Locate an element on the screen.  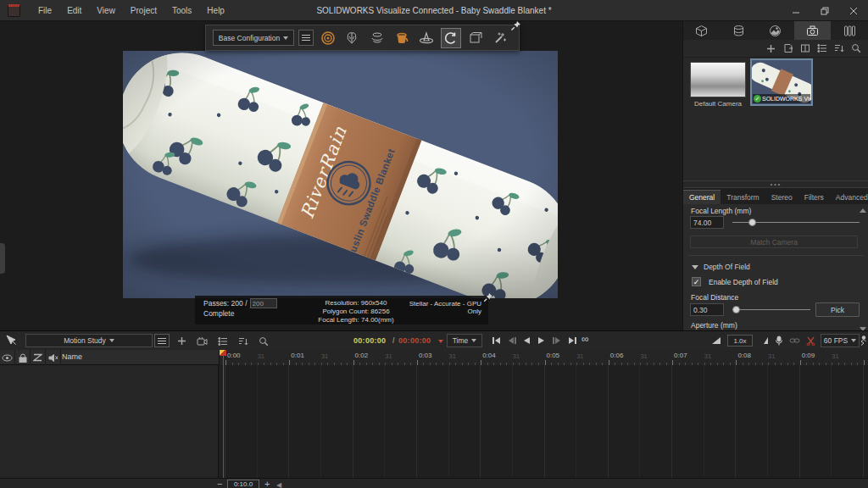
curves-icon is located at coordinates (38, 358).